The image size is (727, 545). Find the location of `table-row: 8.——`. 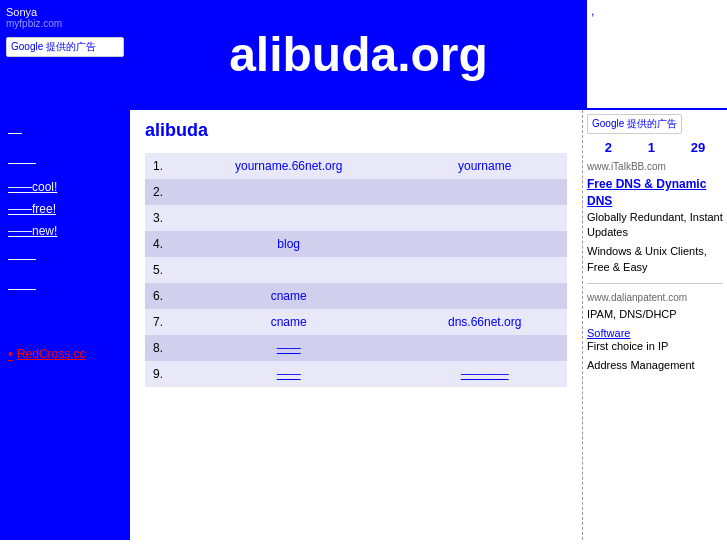

table-row: 8.—— is located at coordinates (356, 348).